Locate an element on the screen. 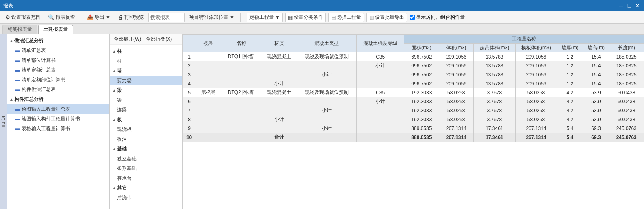  cell-material: 小计 is located at coordinates (280, 84).